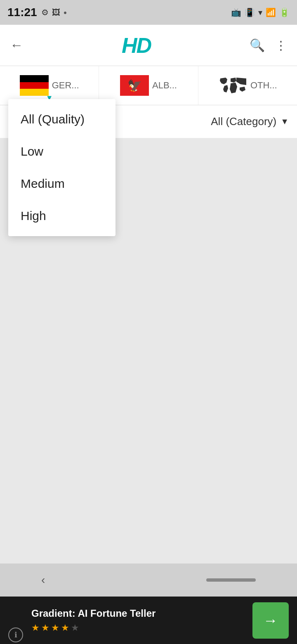 Image resolution: width=297 pixels, height=644 pixels. I want to click on dropdown-item-medium: Medium, so click(62, 184).